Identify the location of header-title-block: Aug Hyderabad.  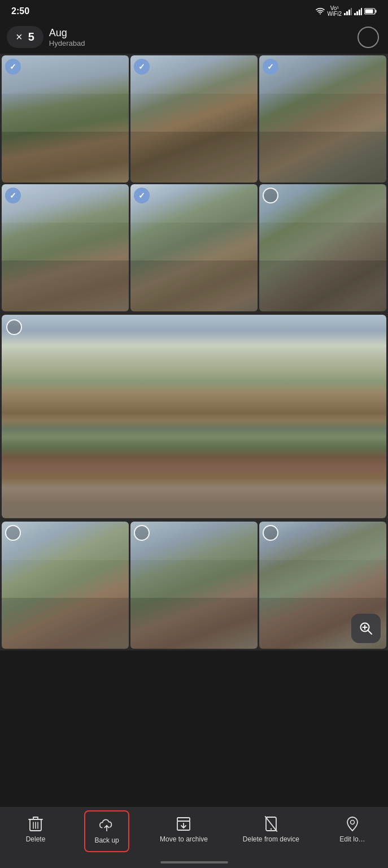
(67, 37).